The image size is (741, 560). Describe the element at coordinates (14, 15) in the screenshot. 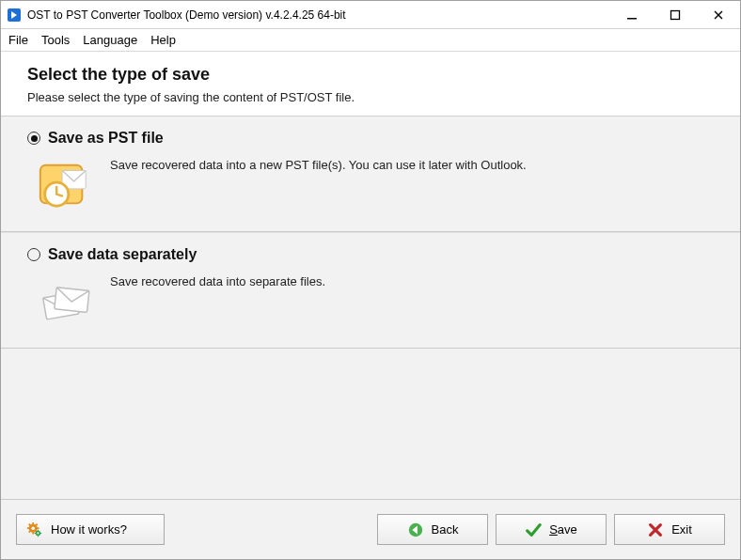

I see `app-icon` at that location.